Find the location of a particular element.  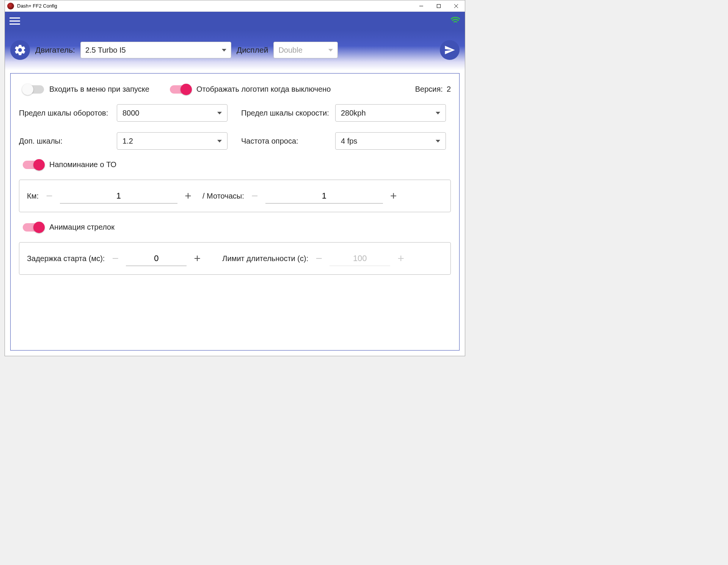

service-reminder-label: Напоминание о ТО is located at coordinates (83, 164).